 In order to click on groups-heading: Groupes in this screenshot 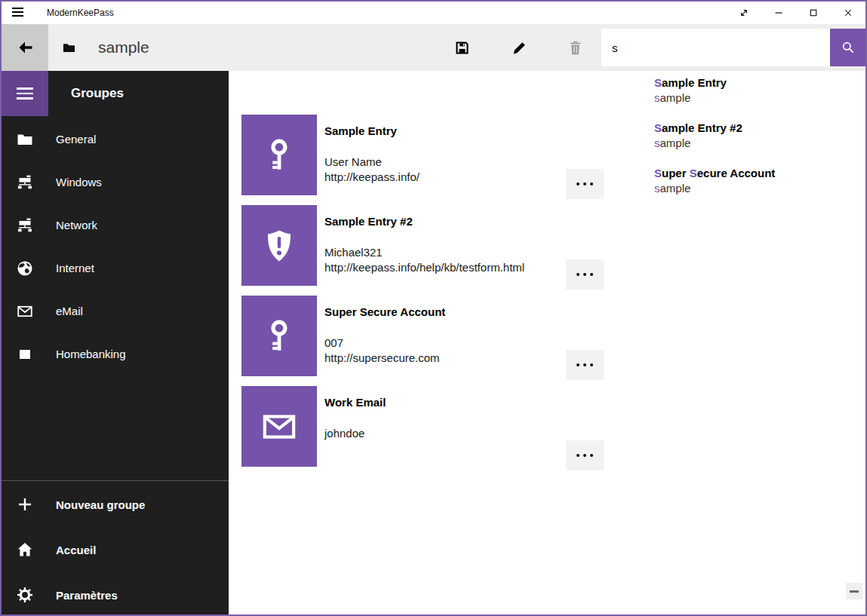, I will do `click(97, 93)`.